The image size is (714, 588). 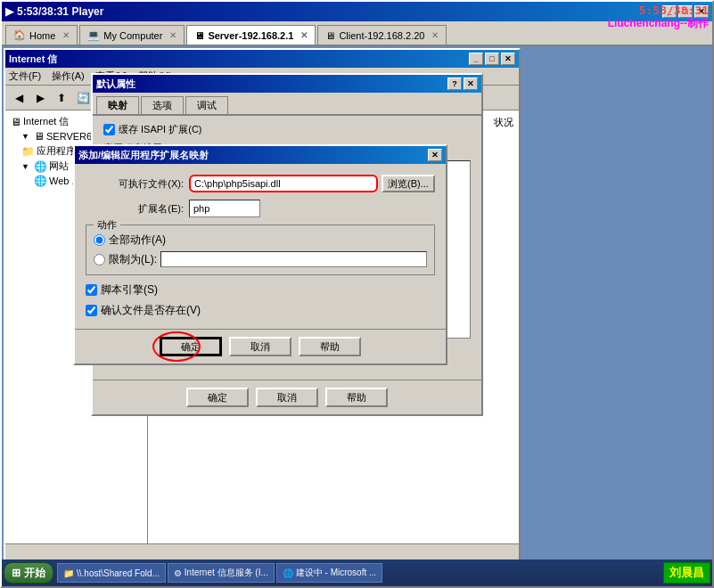 What do you see at coordinates (59, 166) in the screenshot?
I see `tree-site-label: 网站` at bounding box center [59, 166].